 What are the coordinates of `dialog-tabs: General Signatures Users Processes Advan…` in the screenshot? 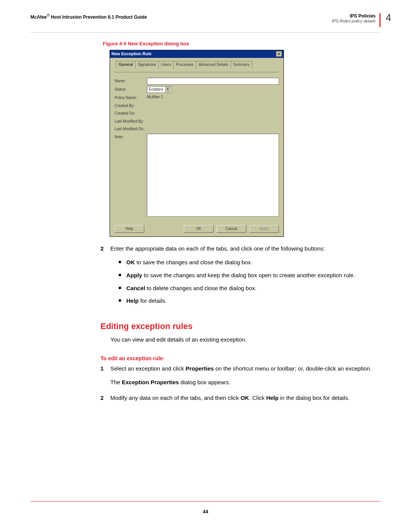 It's located at (197, 65).